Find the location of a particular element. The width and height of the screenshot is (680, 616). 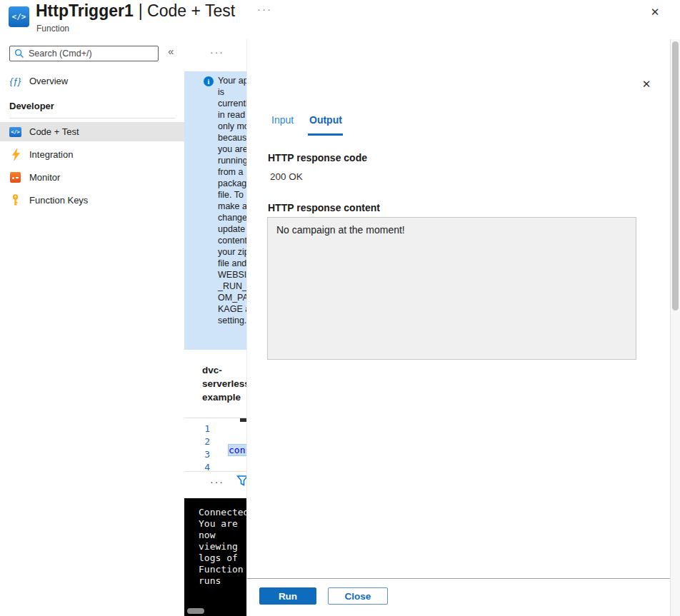

key-icon is located at coordinates (16, 200).